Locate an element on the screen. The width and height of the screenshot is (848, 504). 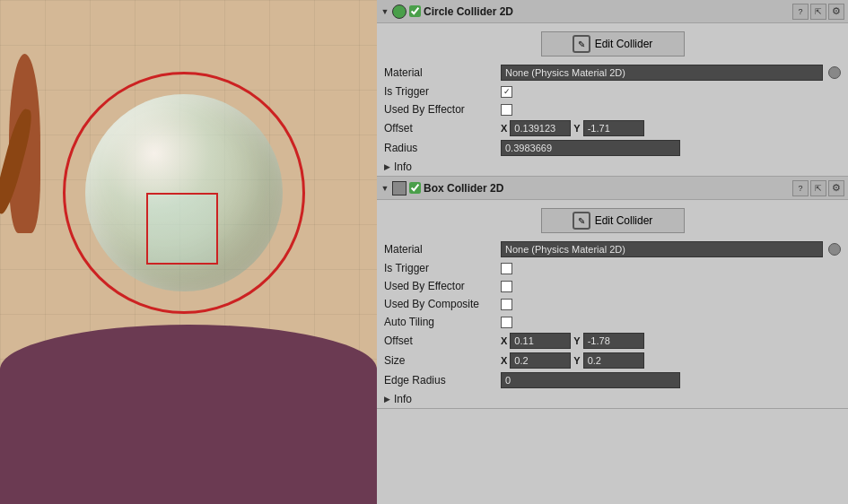
box-offset-label: Offset is located at coordinates (442, 341).